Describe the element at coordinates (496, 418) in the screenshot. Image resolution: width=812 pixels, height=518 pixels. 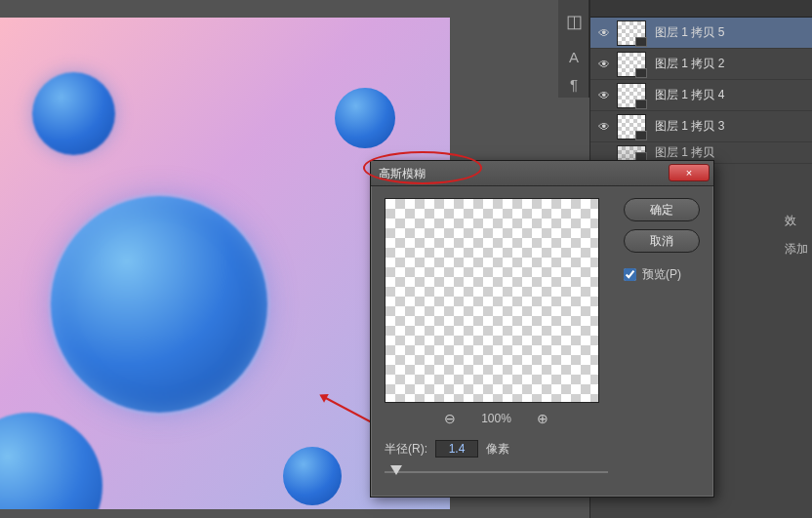
I see `zoom-level: 100%` at that location.